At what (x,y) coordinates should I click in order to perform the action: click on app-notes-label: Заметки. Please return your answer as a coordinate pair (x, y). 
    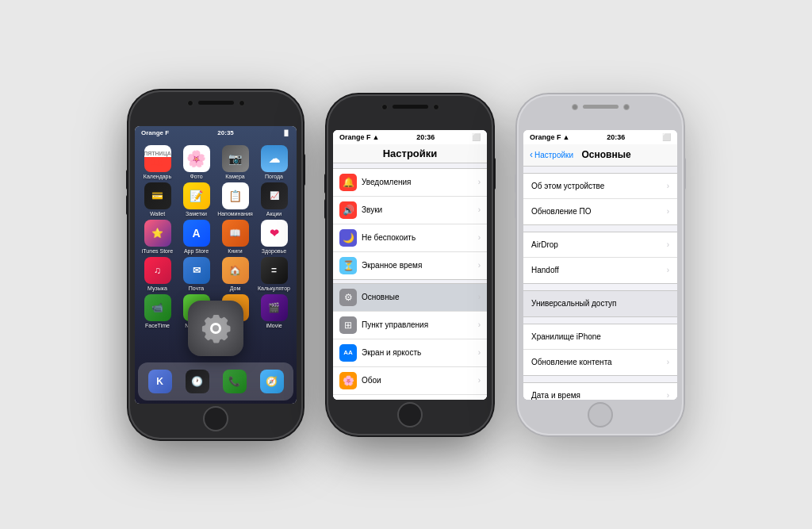
    Looking at the image, I should click on (197, 214).